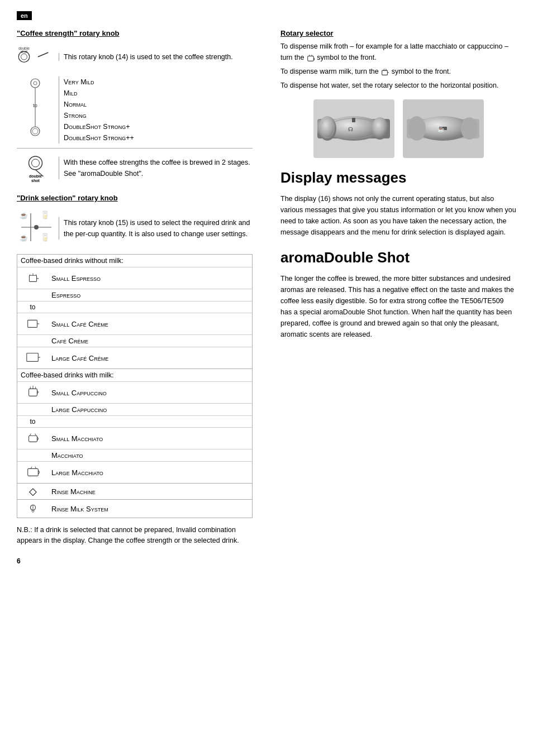 The image size is (533, 756). What do you see at coordinates (158, 93) in the screenshot?
I see `mild: Mild` at bounding box center [158, 93].